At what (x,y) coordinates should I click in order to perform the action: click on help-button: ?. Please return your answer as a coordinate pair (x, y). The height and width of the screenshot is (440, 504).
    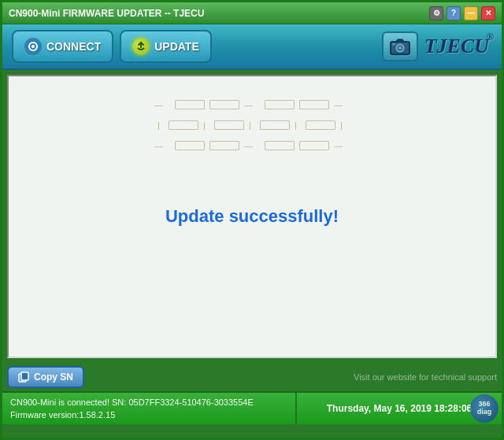
    Looking at the image, I should click on (454, 13).